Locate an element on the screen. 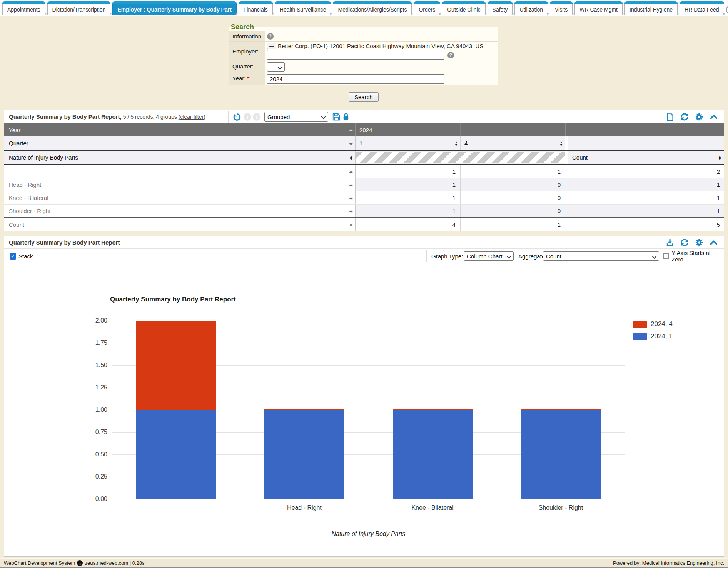  download-icon is located at coordinates (670, 243).